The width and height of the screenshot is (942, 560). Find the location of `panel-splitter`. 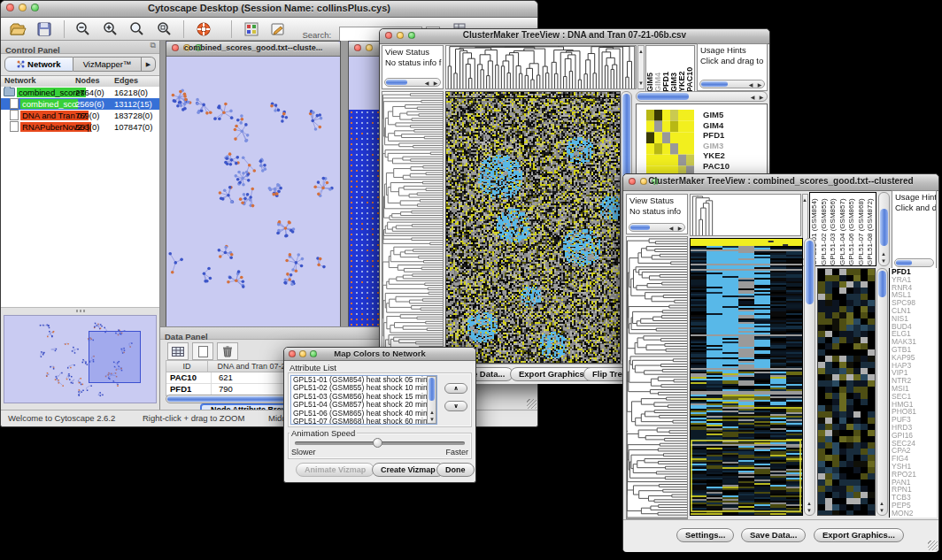

panel-splitter is located at coordinates (80, 311).